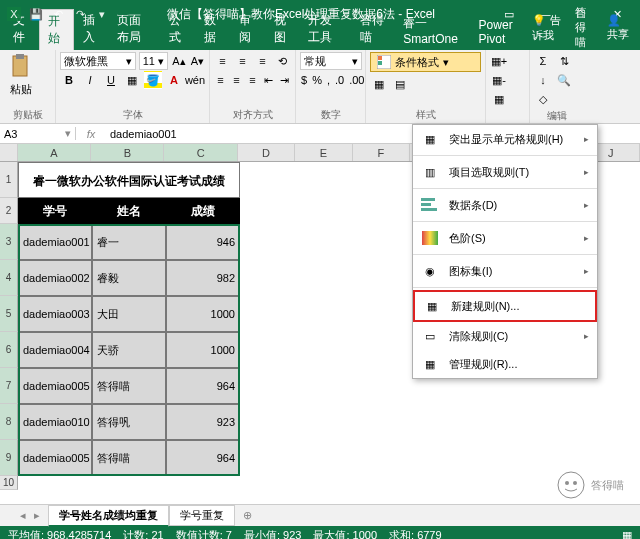 This screenshot has width=640, height=539. I want to click on svg-text: X, so click(14, 14).